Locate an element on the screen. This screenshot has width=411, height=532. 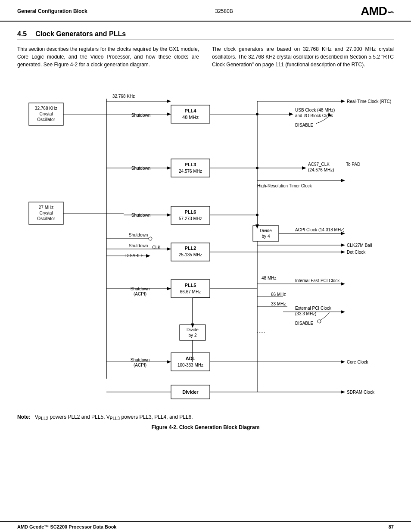
section-title: 4.5Clock Generators and PLLs is located at coordinates (206, 35).